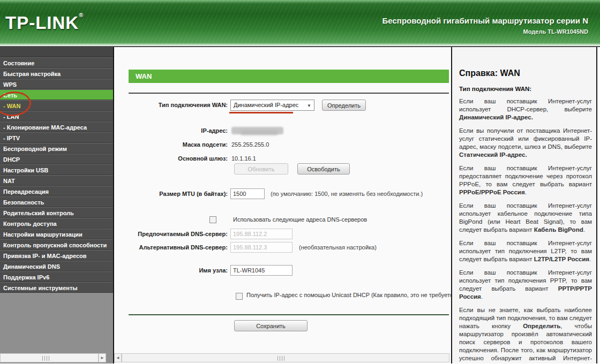 This screenshot has height=364, width=600. What do you see at coordinates (261, 169) in the screenshot?
I see `renew-button: Обновить` at bounding box center [261, 169].